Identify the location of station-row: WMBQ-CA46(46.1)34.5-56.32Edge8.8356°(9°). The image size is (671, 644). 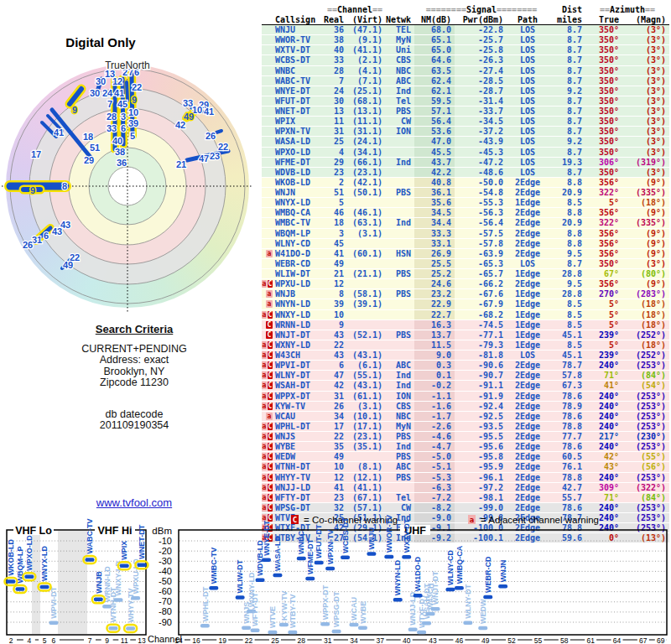
(466, 213).